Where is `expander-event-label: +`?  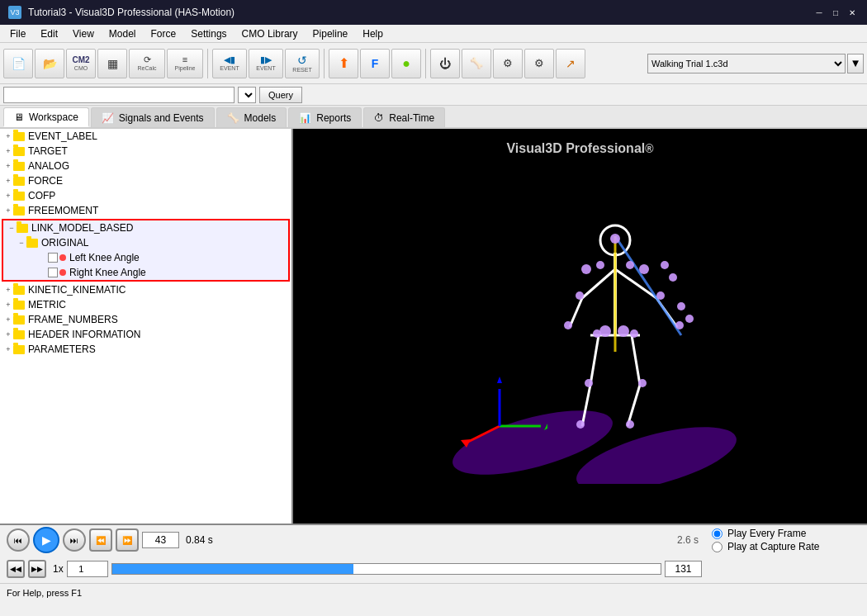
expander-event-label: + is located at coordinates (8, 136).